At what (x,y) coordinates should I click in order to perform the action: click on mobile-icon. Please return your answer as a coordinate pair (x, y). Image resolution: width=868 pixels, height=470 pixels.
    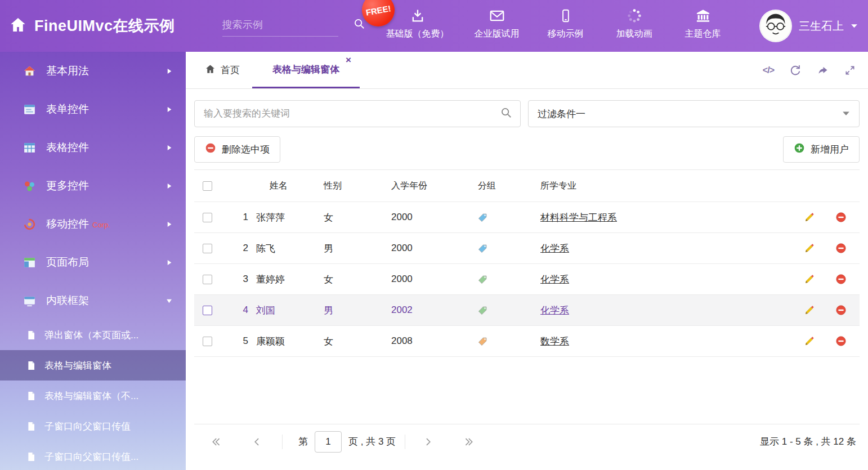
    Looking at the image, I should click on (566, 16).